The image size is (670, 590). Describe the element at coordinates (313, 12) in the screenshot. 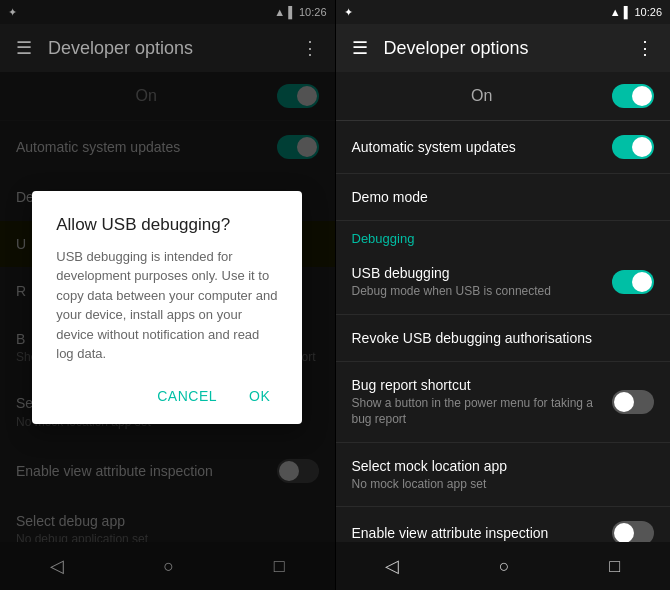

I see `left-time: 10:26` at that location.